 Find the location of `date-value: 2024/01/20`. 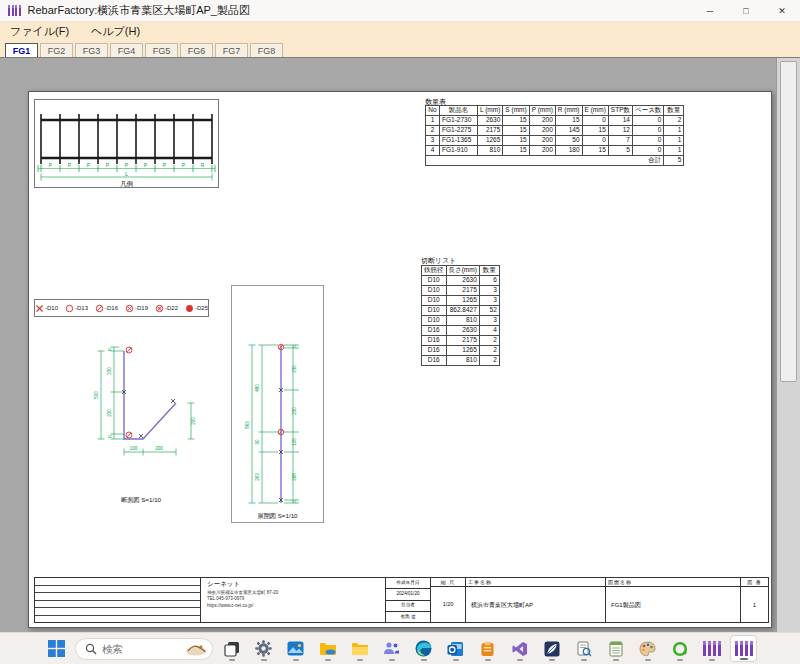

date-value: 2024/01/20 is located at coordinates (408, 594).